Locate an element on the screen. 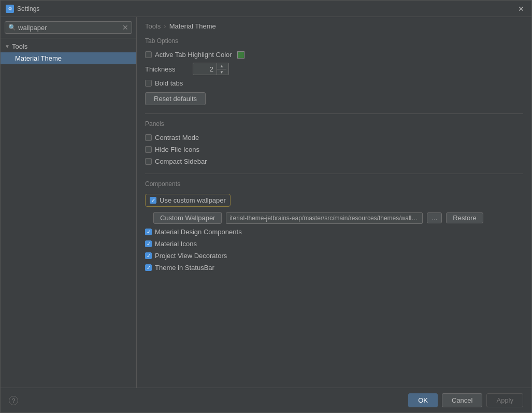  use-custom-wallpaper-text: Use custom wallpaper is located at coordinates (193, 200).